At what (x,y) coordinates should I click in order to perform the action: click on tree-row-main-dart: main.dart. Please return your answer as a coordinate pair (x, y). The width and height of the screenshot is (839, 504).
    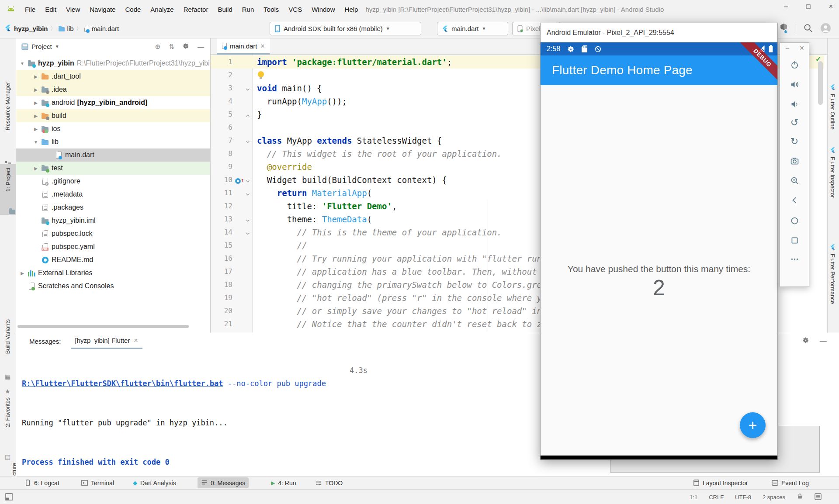
    Looking at the image, I should click on (114, 155).